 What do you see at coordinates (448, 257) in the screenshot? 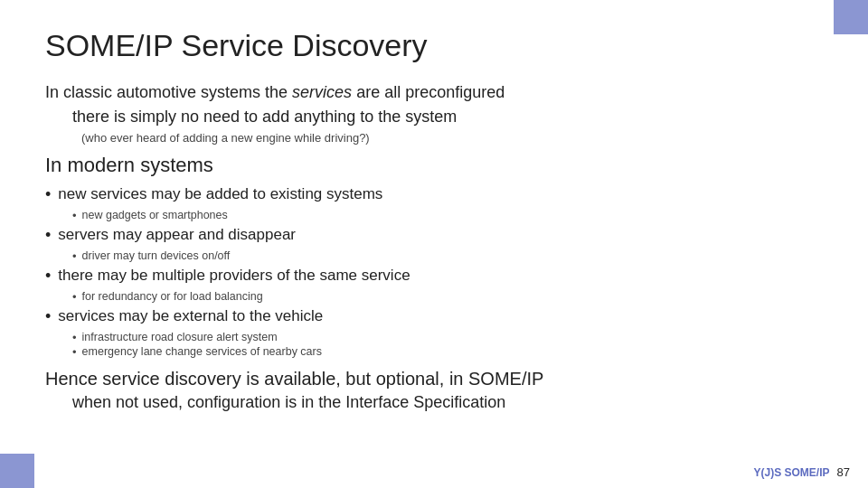
I see `bullet-sub-1-0: driver may turn devices on/off` at bounding box center [448, 257].